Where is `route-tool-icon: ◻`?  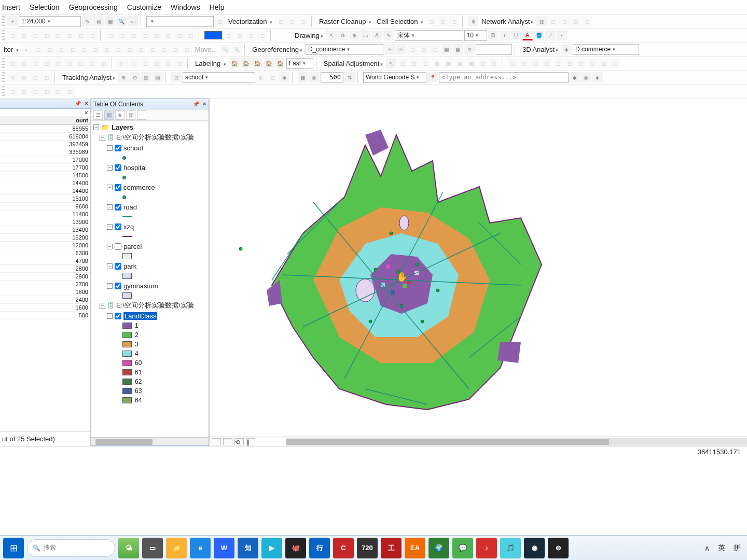
route-tool-icon: ◻ is located at coordinates (157, 63).